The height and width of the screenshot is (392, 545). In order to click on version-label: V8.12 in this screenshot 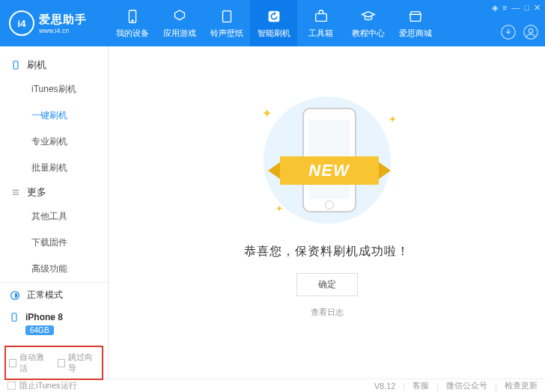, I will do `click(385, 386)`.